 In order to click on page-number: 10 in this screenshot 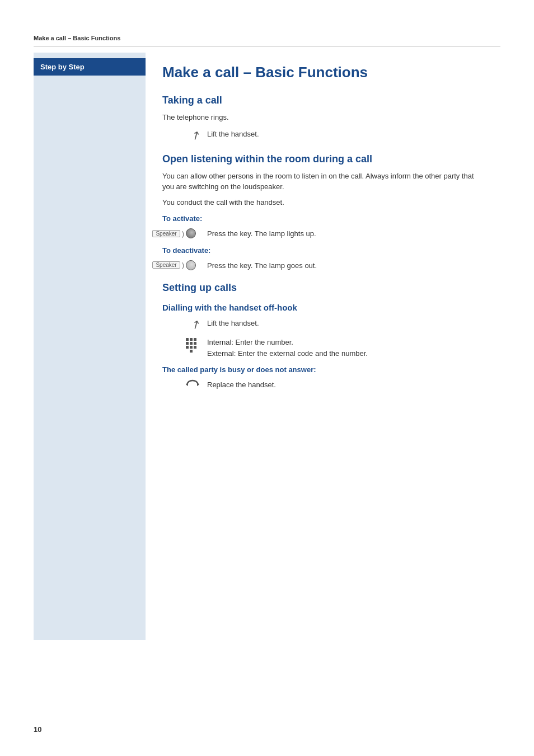, I will do `click(38, 730)`.